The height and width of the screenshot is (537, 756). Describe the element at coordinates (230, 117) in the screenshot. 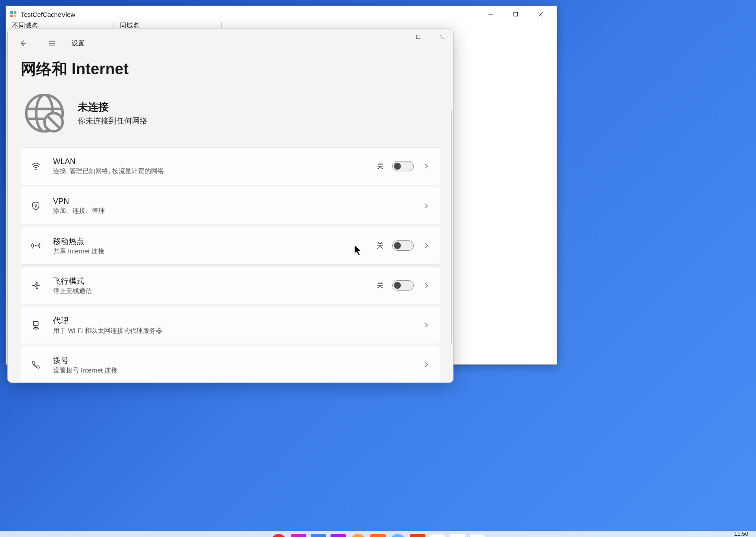

I see `connection-status-row: 未连接 你未连接到任何网络` at that location.